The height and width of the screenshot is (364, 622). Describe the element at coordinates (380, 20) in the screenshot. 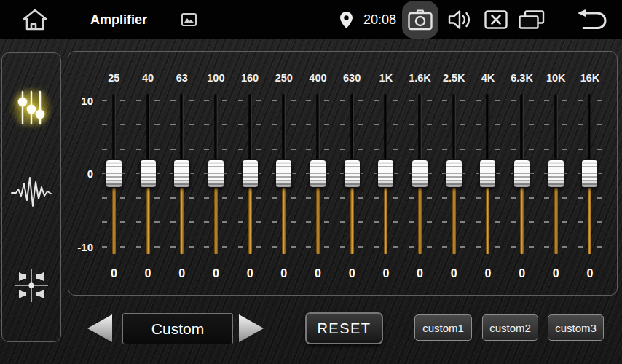

I see `clock: 20:08` at that location.